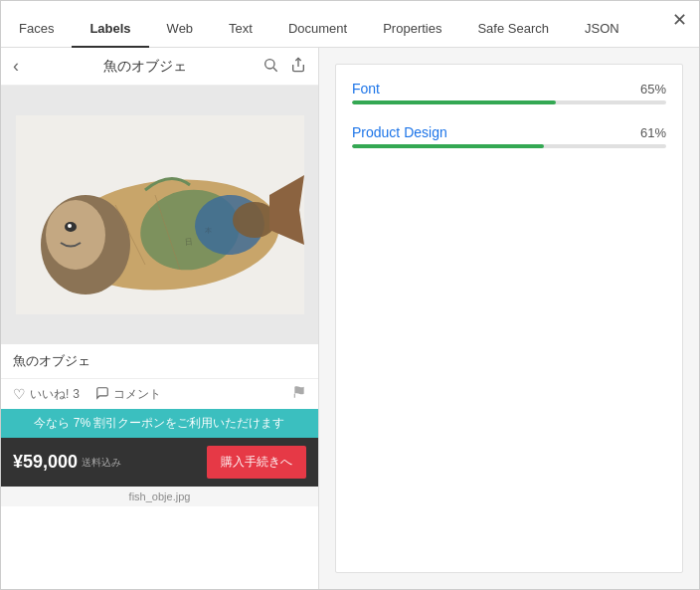  Describe the element at coordinates (101, 463) in the screenshot. I see `shipping-label: 送料込み` at that location.